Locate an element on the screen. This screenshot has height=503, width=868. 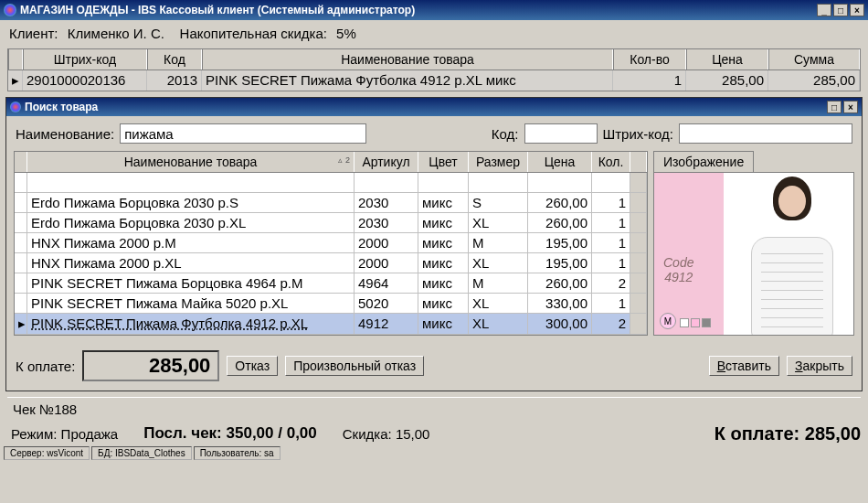
cell-size: M is located at coordinates (499, 284).